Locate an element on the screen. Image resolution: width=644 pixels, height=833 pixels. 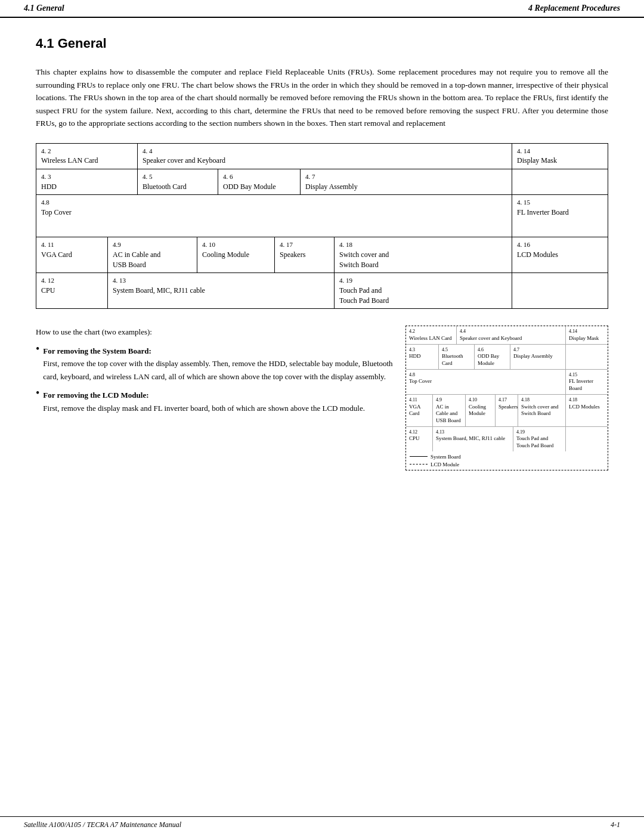
legend-lcd-module: LCD Module is located at coordinates (507, 465).